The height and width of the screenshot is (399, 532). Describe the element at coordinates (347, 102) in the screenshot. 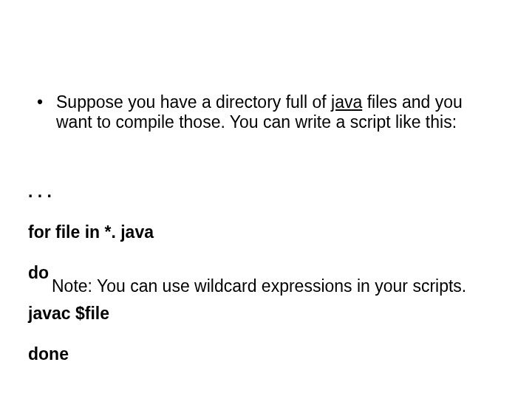

I see `bullet-text-underlined: java` at that location.